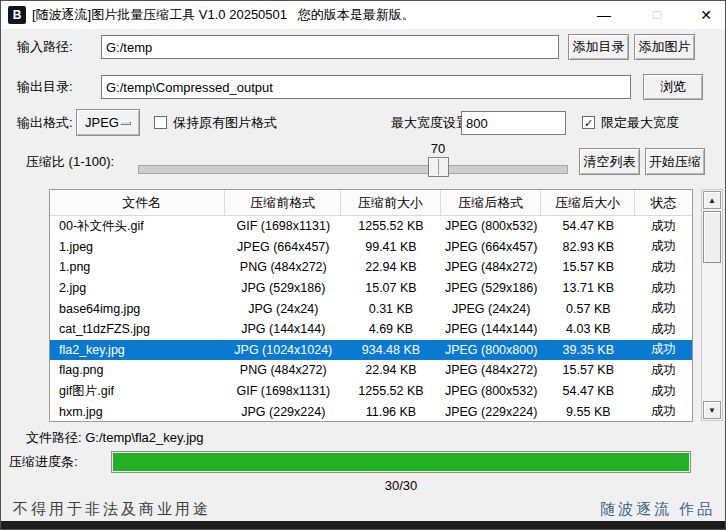 This screenshot has width=726, height=530. I want to click on table-cell: cat_t1dzFZS.jpg, so click(138, 329).